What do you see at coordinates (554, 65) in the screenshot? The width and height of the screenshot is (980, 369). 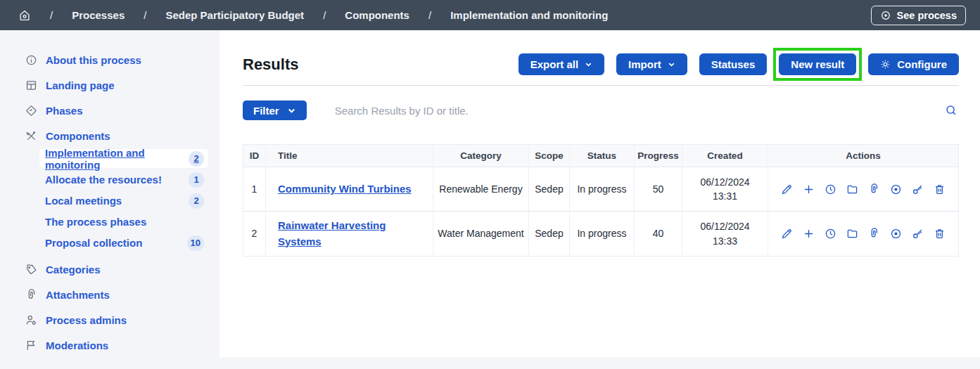 I see `export-all-label: Export all` at bounding box center [554, 65].